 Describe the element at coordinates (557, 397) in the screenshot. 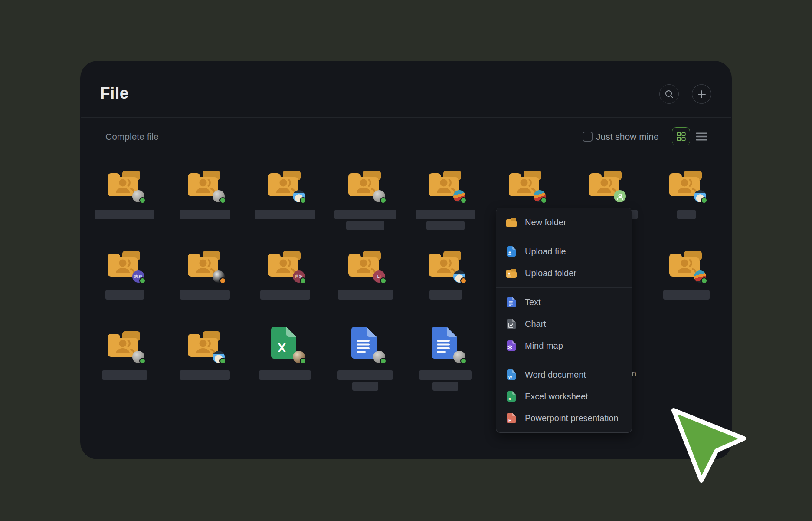

I see `menu-item-label: Excel worksheet` at that location.